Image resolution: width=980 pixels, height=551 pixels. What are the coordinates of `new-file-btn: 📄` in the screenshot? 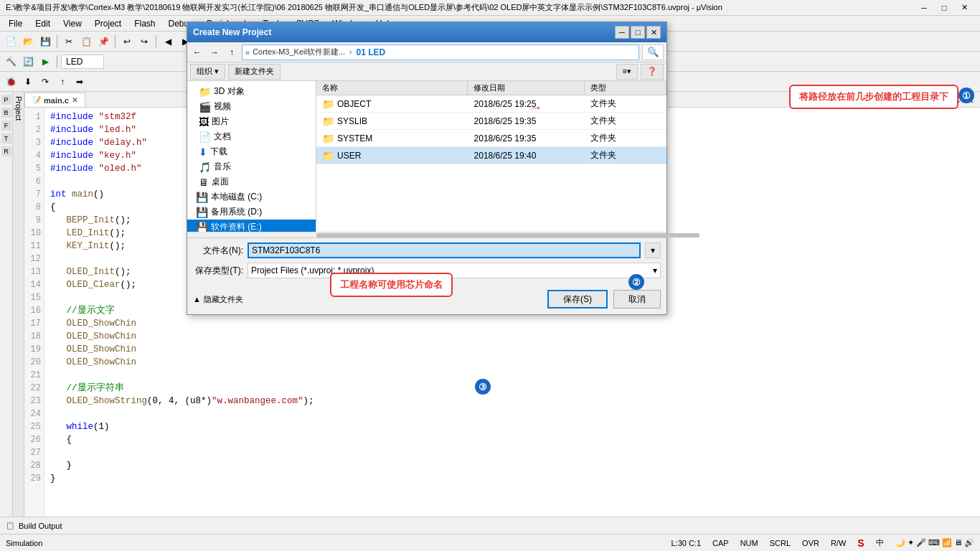 It's located at (11, 42).